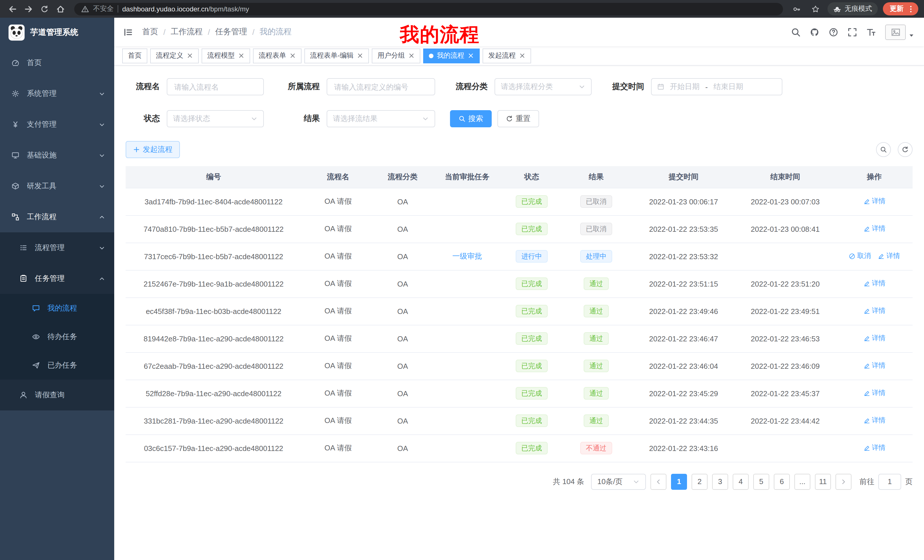 The height and width of the screenshot is (560, 924). Describe the element at coordinates (518, 119) in the screenshot. I see `reset-button: 重置` at that location.